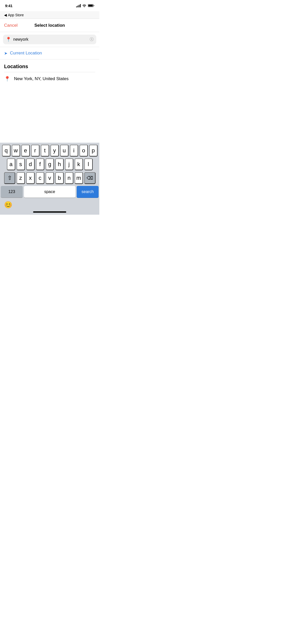  Describe the element at coordinates (84, 6) in the screenshot. I see `wifi-icon` at that location.